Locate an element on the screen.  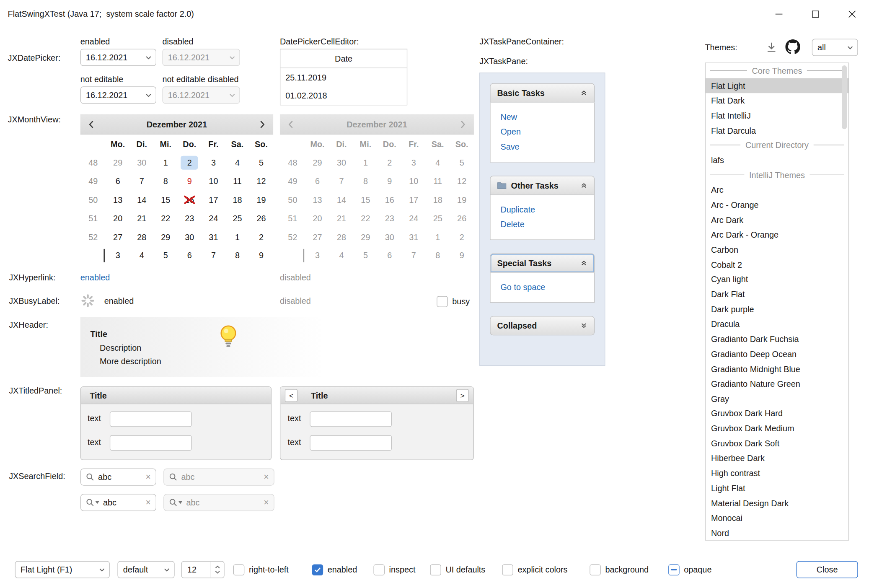
taskpane-link: New is located at coordinates (542, 117).